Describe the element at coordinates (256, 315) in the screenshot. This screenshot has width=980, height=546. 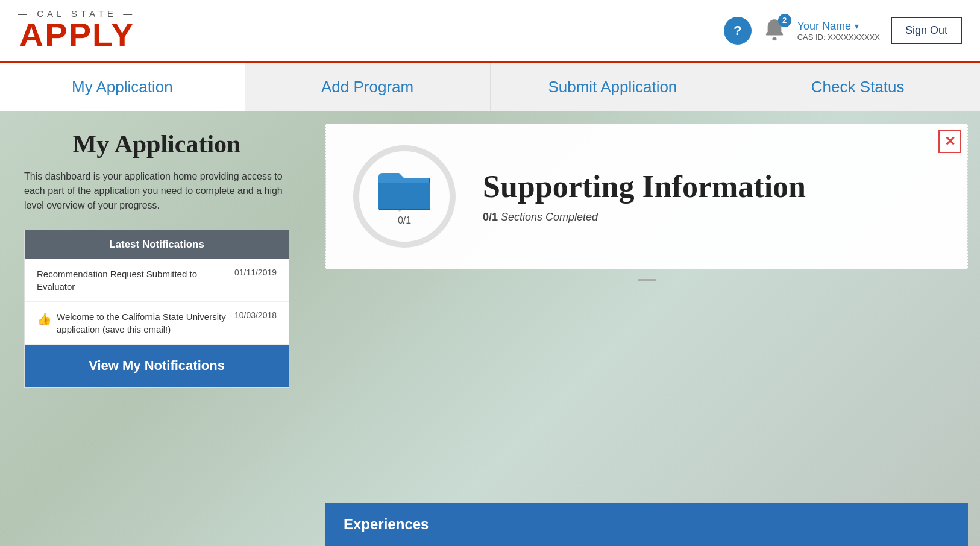
I see `notification-date: 10/03/2018` at that location.